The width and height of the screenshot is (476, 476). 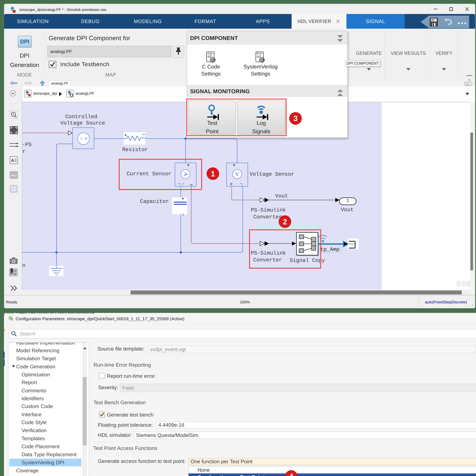 I want to click on svg-text: 5V, so click(x=258, y=53).